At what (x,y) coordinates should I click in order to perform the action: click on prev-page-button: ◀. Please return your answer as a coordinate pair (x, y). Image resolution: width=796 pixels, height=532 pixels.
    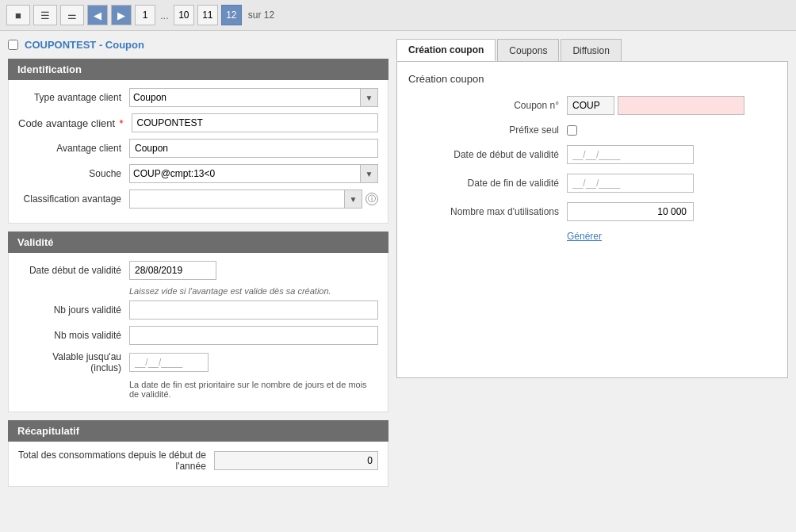
    Looking at the image, I should click on (98, 15).